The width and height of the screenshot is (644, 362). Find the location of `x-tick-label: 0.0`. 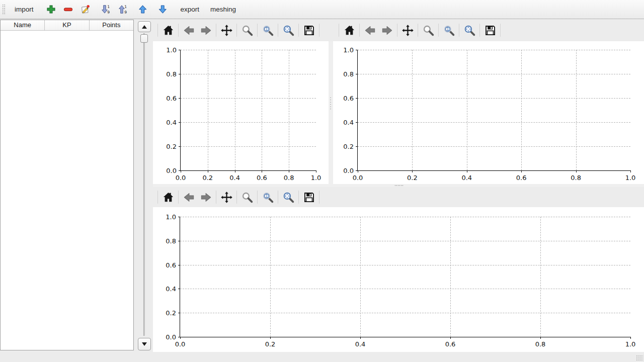

x-tick-label: 0.0 is located at coordinates (181, 178).